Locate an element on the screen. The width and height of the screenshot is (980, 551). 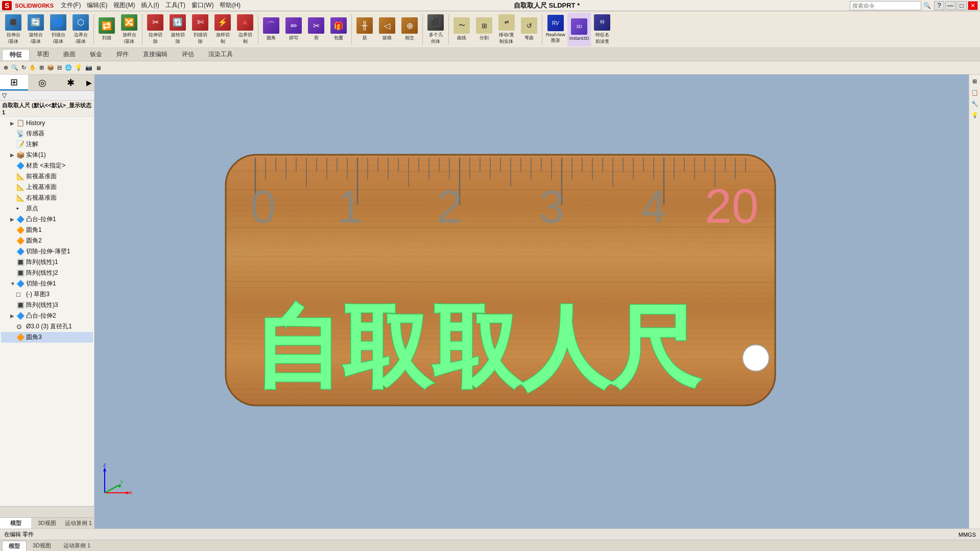
solidworks-logo: S is located at coordinates (7, 6).